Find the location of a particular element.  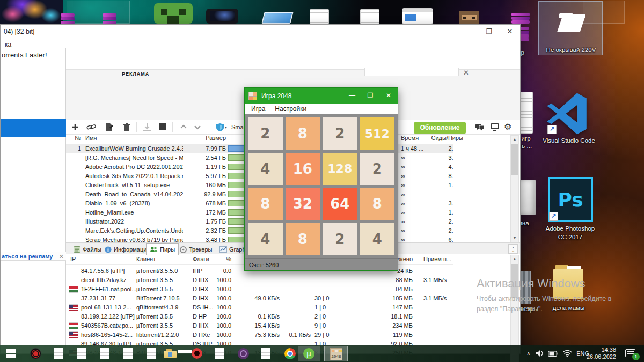

shield-dropdown-chevron: ▾ is located at coordinates (226, 128).